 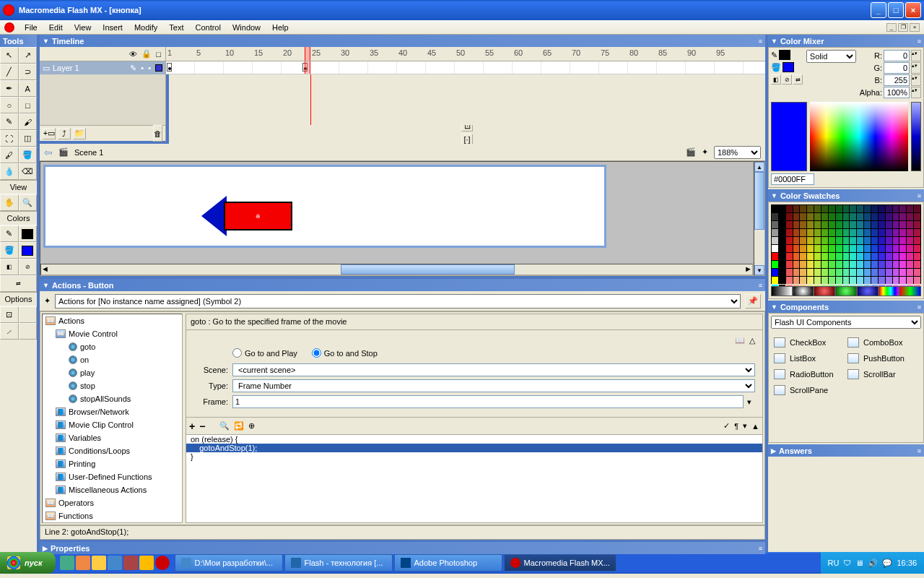 I want to click on outline-icon: □, so click(x=159, y=54).